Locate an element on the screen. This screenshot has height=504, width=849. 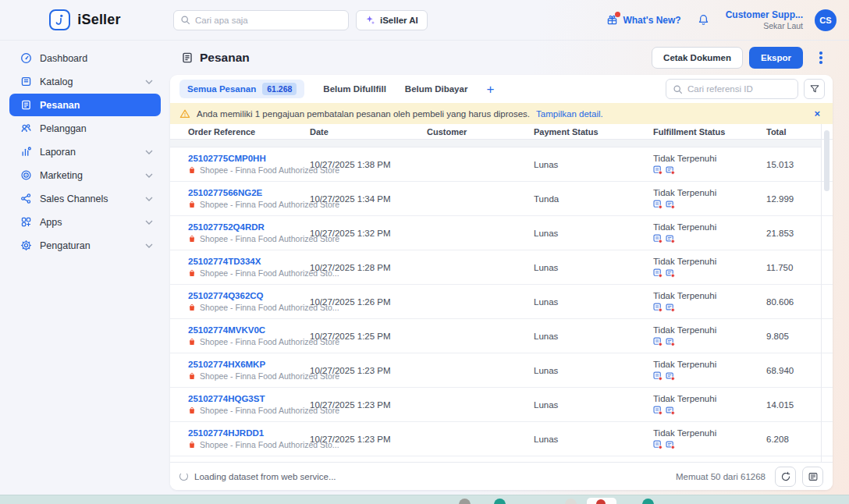
table-row: 2510277566NG2E Shopee - Finna Food Autho… is located at coordinates (501, 199).